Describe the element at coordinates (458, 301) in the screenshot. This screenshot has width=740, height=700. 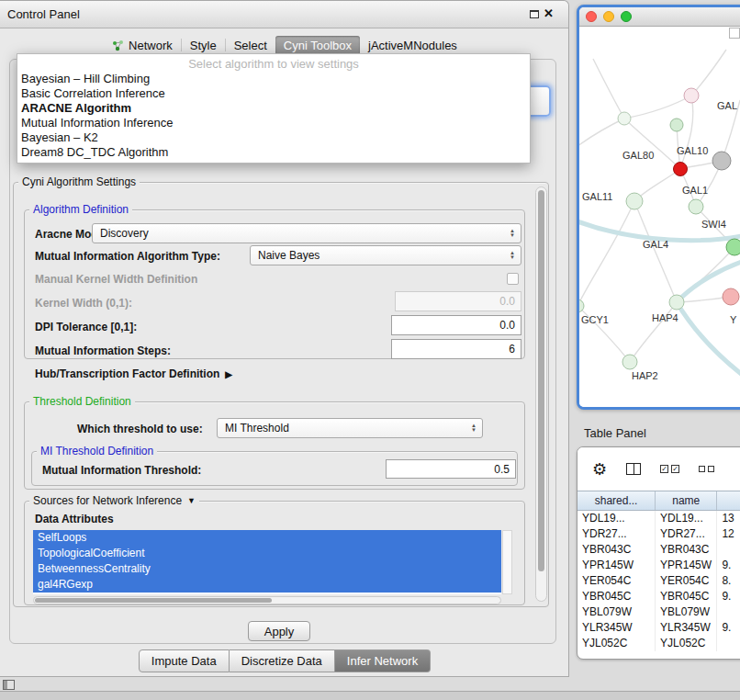
I see `kernel-width-input: 0.0` at that location.